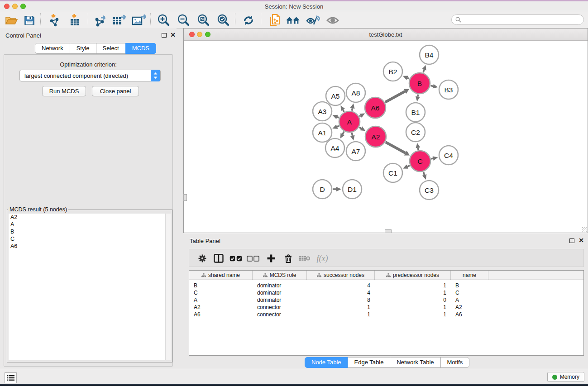  Describe the element at coordinates (100, 20) in the screenshot. I see `export-network-button` at that location.